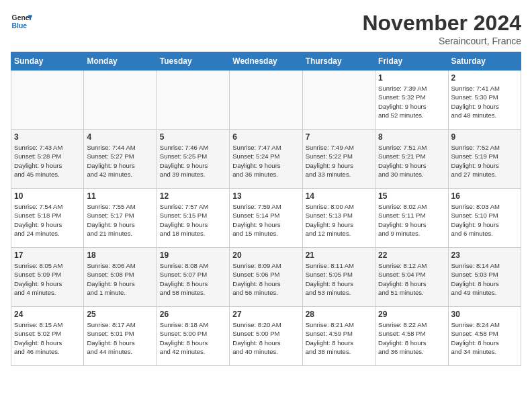 This screenshot has height=411, width=532. I want to click on day-cell: 17Sunrise: 8:05 AM Sunset: 5:09 PM Dayli…, so click(48, 277).